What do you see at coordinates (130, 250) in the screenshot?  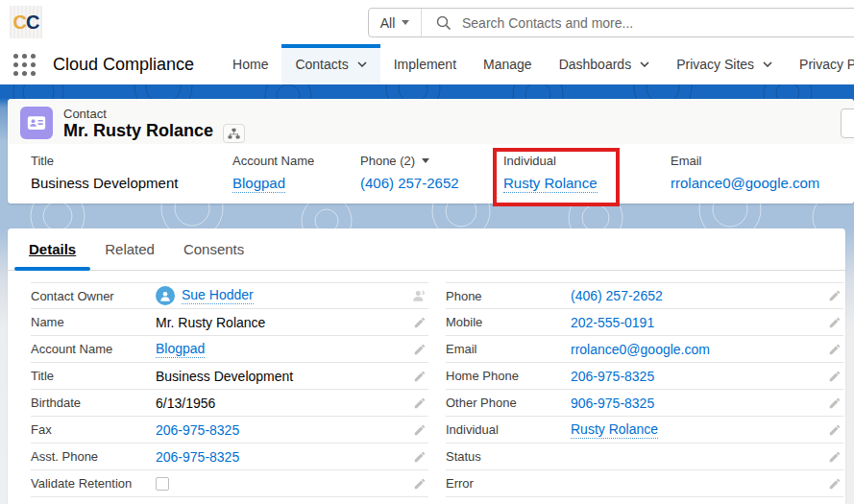 I see `tab-related: Related` at bounding box center [130, 250].